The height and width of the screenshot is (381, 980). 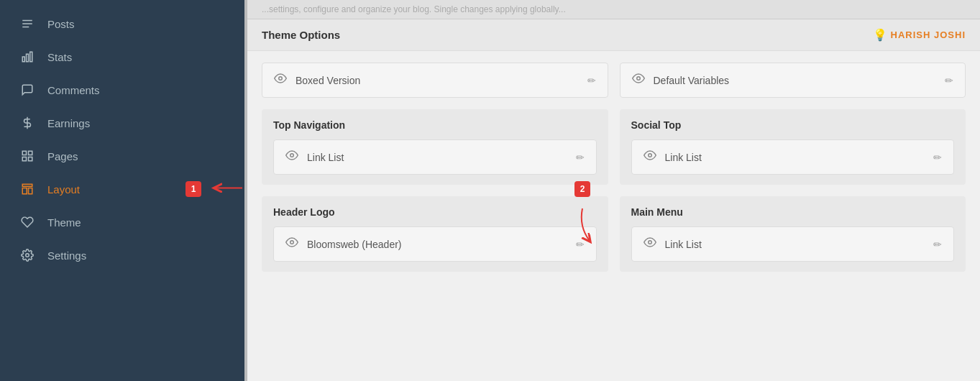 What do you see at coordinates (122, 57) in the screenshot?
I see `sidebar-item-stats: Stats` at bounding box center [122, 57].